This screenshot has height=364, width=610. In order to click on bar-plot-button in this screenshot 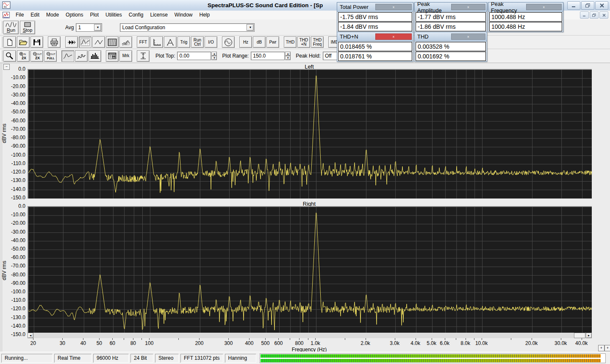, I will do `click(95, 56)`.